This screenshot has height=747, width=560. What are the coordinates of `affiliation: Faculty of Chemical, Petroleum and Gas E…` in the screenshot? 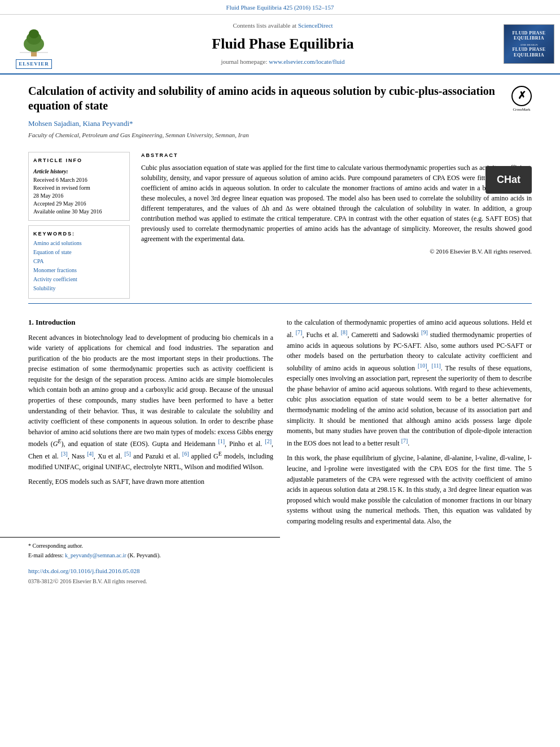 It's located at (267, 136).